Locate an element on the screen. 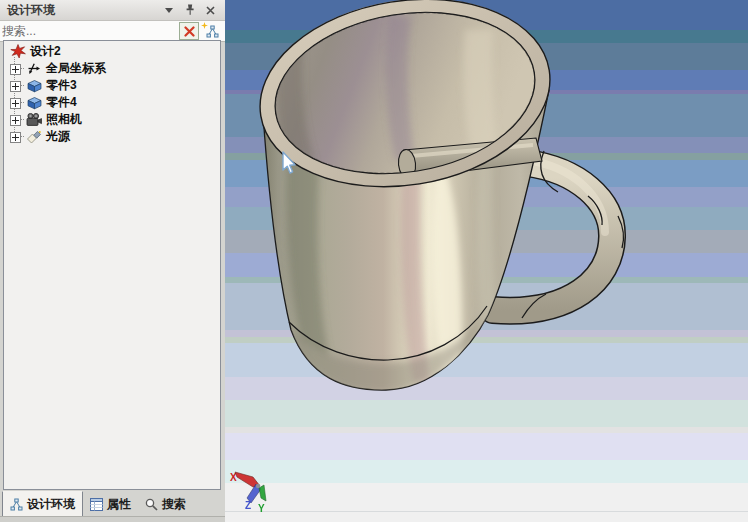 The width and height of the screenshot is (748, 522). tree-item-light-source: 光源 is located at coordinates (112, 136).